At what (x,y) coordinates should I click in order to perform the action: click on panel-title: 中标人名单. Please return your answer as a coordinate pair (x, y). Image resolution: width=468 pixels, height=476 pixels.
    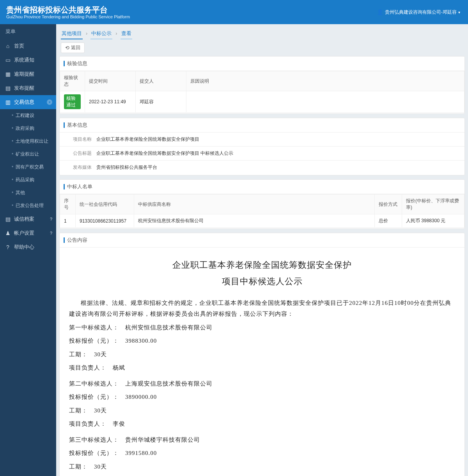
    Looking at the image, I should click on (262, 187).